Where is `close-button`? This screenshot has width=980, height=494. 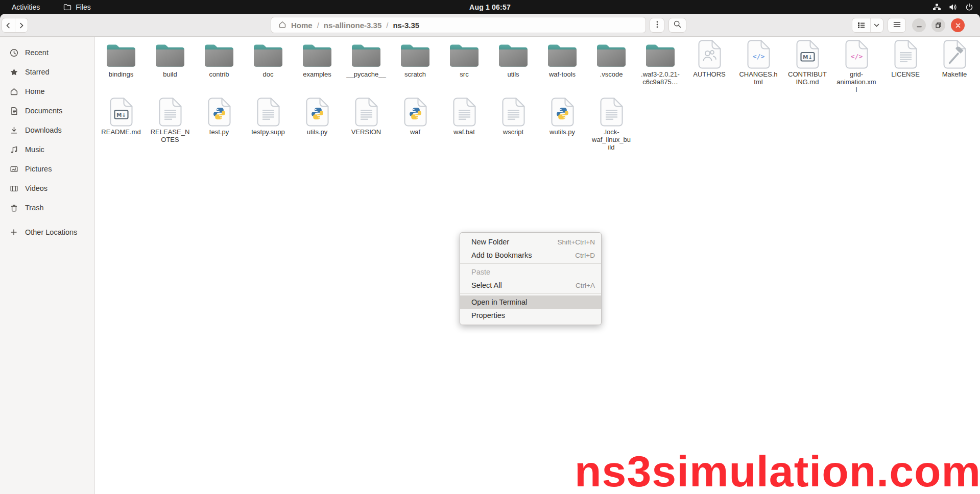
close-button is located at coordinates (958, 26).